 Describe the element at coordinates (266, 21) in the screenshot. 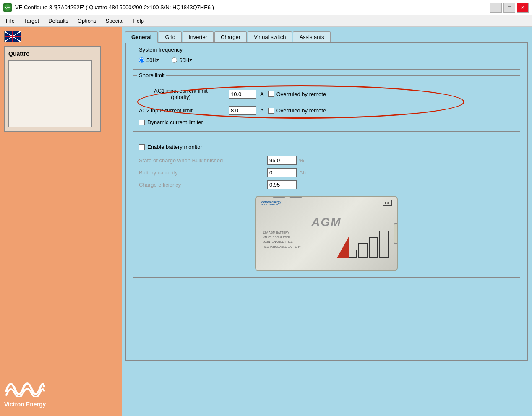

I see `menu-bar: File Target Defaults Options Special Hel…` at that location.